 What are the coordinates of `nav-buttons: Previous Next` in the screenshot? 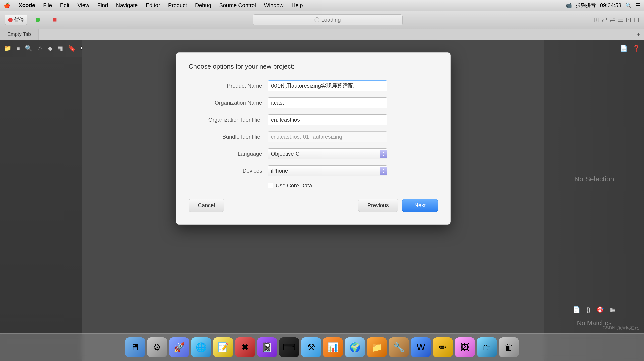 It's located at (398, 205).